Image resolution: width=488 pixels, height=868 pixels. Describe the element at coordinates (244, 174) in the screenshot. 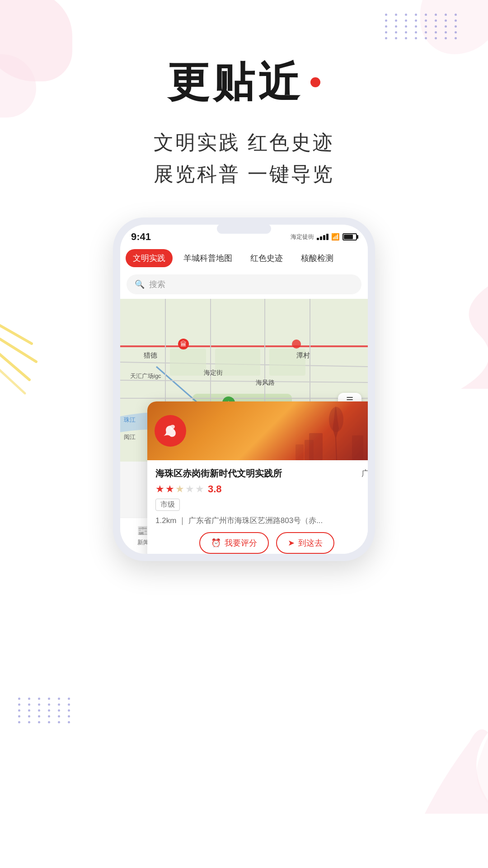

I see `hero-subtitle-line2: 展览科普 一键导览` at that location.